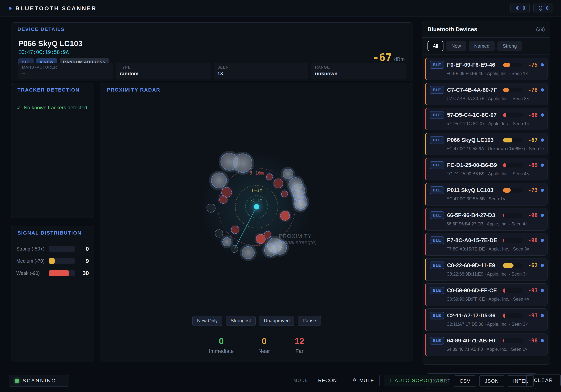 The width and height of the screenshot is (561, 392). What do you see at coordinates (474, 341) in the screenshot?
I see `device-name: 64-89-40-71-AB-F0` at bounding box center [474, 341].